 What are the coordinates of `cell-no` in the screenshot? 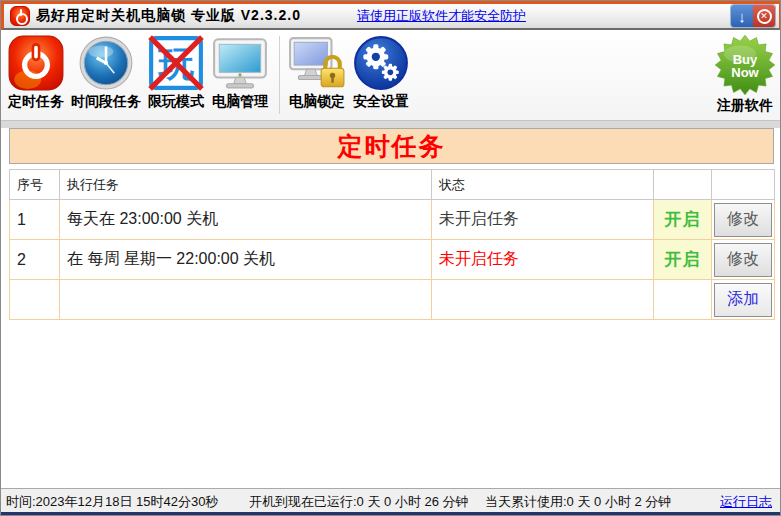 It's located at (35, 300).